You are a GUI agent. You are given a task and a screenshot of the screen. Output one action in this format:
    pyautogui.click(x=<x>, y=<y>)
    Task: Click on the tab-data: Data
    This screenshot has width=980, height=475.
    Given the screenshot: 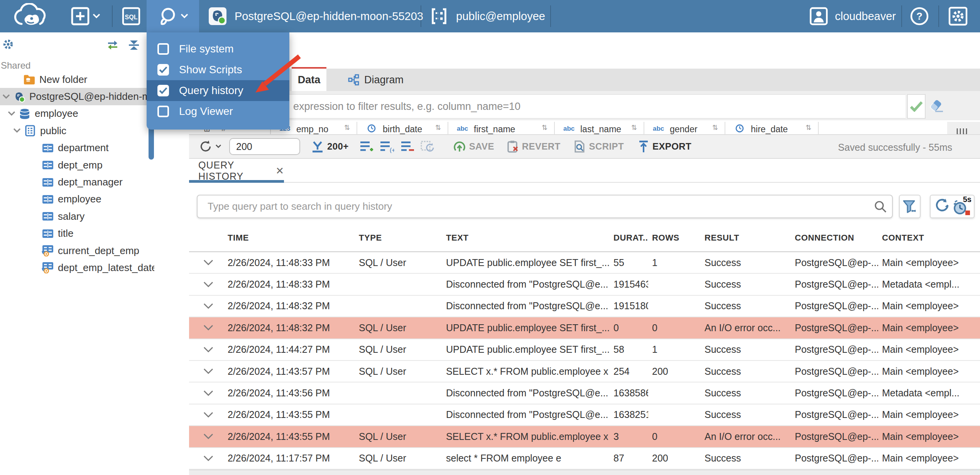 What is the action you would take?
    pyautogui.click(x=309, y=80)
    